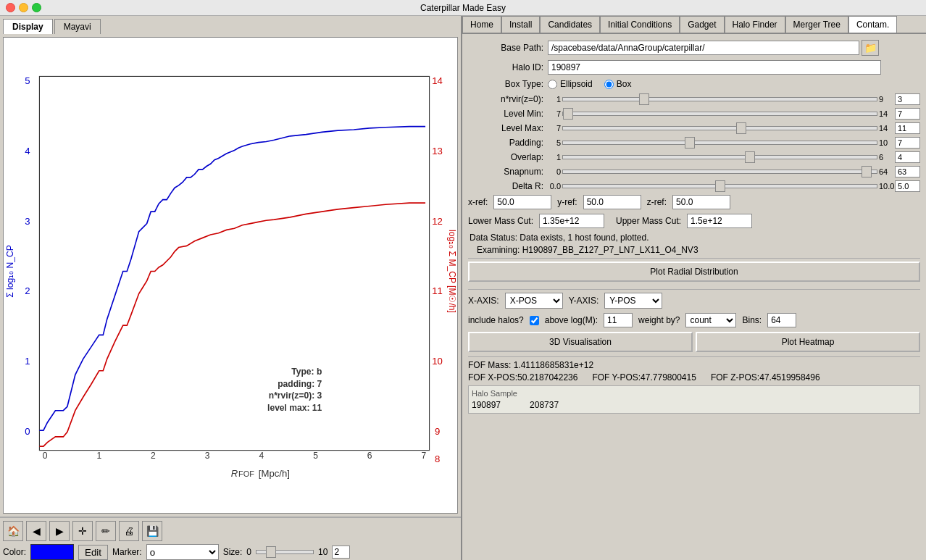  I want to click on box-label: Box, so click(625, 84).